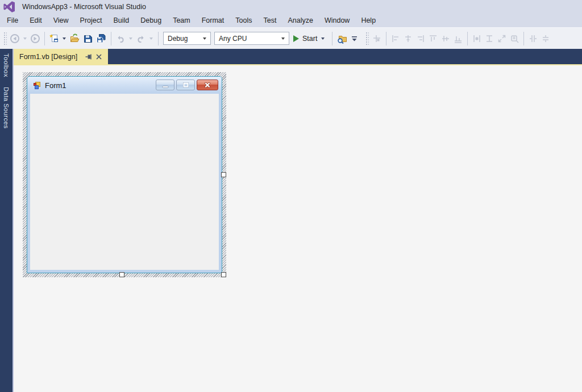  Describe the element at coordinates (121, 20) in the screenshot. I see `menu-build: Build` at that location.